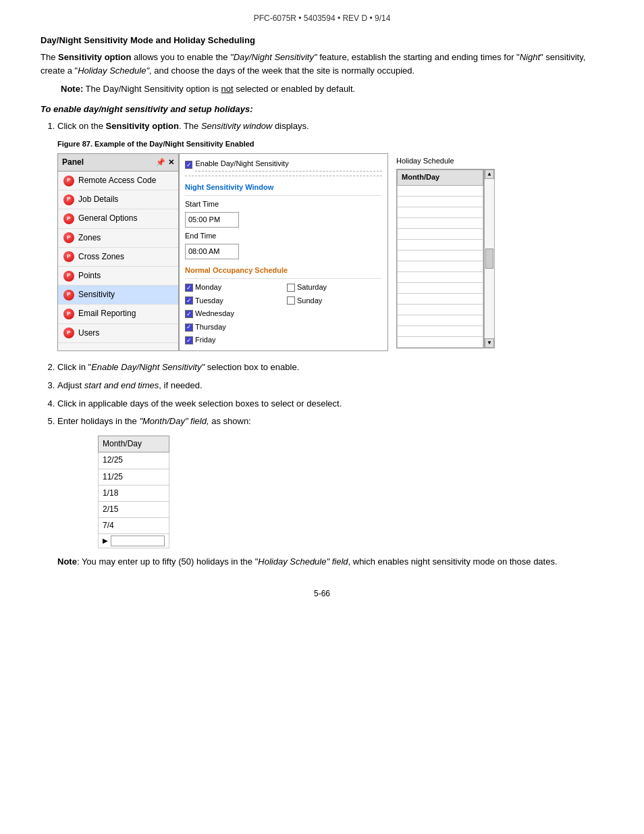 Image resolution: width=644 pixels, height=834 pixels. Describe the element at coordinates (118, 253) in the screenshot. I see `panel-sidebar: Panel 📌 ✕ P Remote Access Code P` at that location.